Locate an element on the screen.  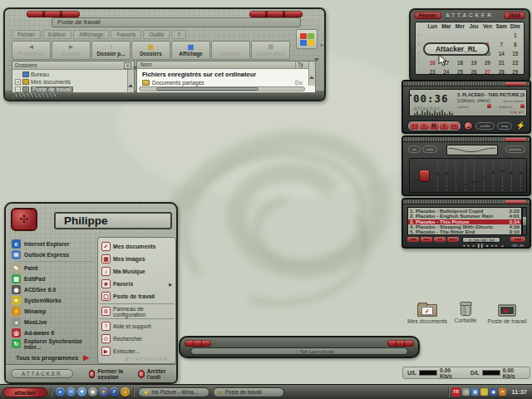
calendar-date-cell: 28 is located at coordinates (502, 73).